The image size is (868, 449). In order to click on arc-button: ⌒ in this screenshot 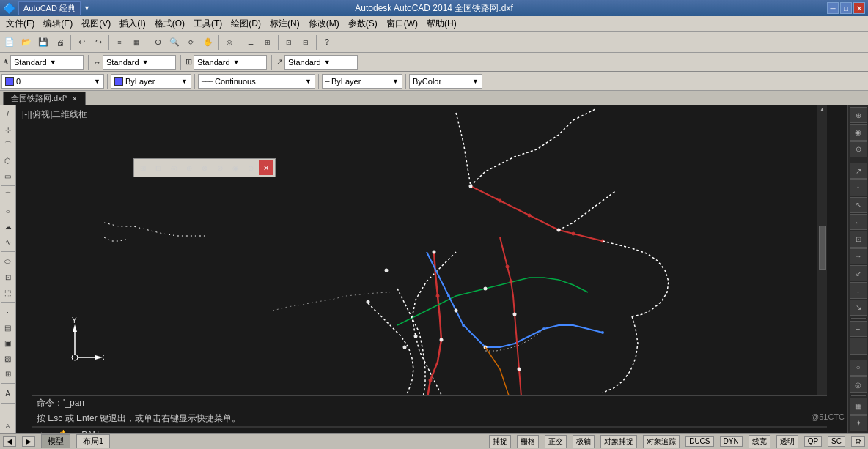, I will do `click(8, 196)`.